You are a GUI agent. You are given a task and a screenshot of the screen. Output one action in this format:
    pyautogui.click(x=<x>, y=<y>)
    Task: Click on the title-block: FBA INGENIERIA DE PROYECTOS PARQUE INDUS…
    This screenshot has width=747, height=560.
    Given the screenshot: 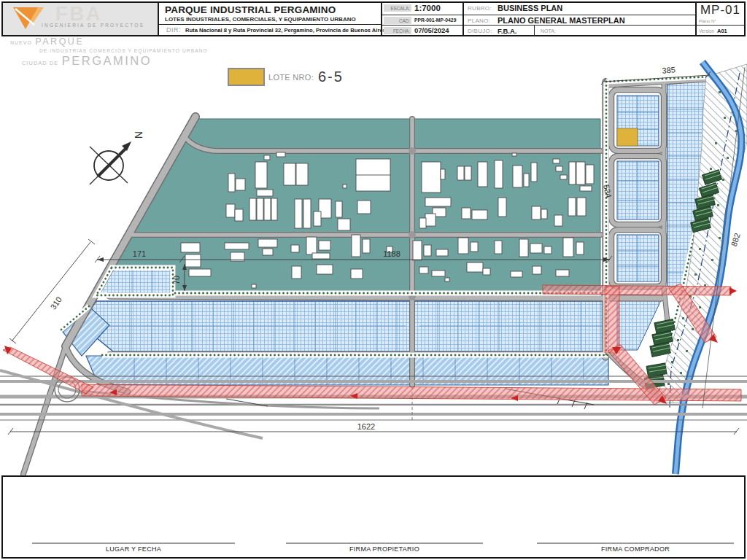 What is the action you would take?
    pyautogui.click(x=374, y=19)
    